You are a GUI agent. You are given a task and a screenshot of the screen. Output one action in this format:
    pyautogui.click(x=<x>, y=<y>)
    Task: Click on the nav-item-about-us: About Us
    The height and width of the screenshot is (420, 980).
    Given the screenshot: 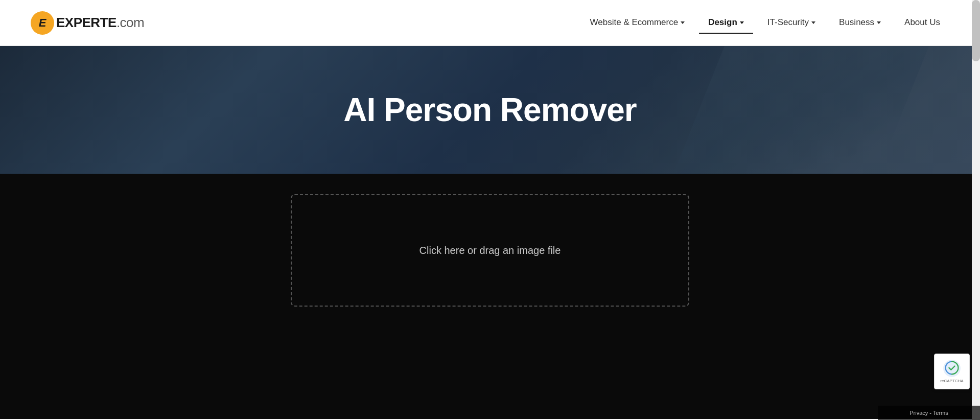 What is the action you would take?
    pyautogui.click(x=922, y=23)
    